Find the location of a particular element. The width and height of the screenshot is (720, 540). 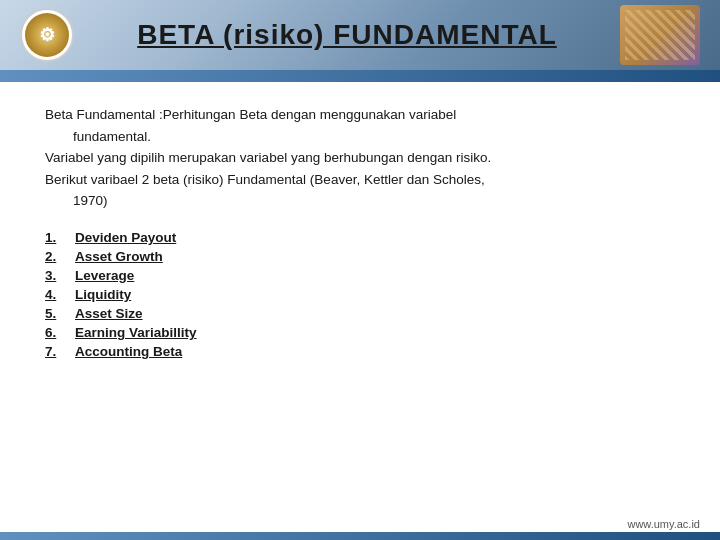

list-item-label: Asset Size is located at coordinates (109, 314).